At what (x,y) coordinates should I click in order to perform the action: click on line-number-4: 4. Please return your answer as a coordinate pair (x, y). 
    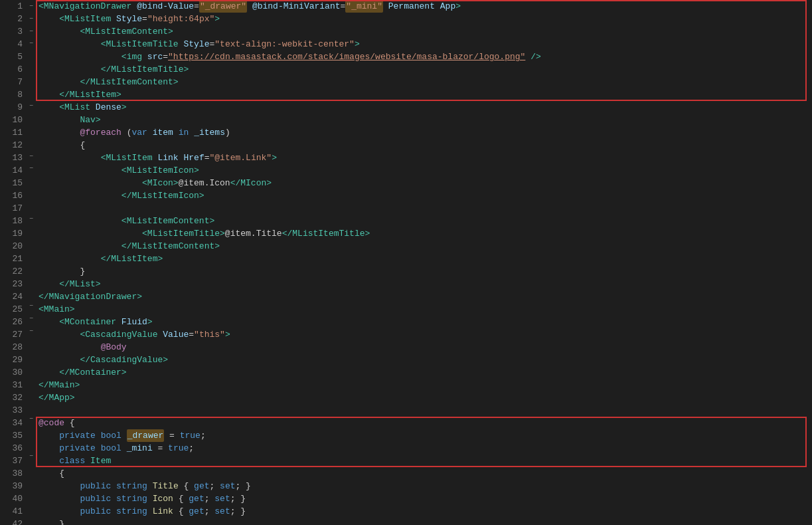
    Looking at the image, I should click on (16, 44).